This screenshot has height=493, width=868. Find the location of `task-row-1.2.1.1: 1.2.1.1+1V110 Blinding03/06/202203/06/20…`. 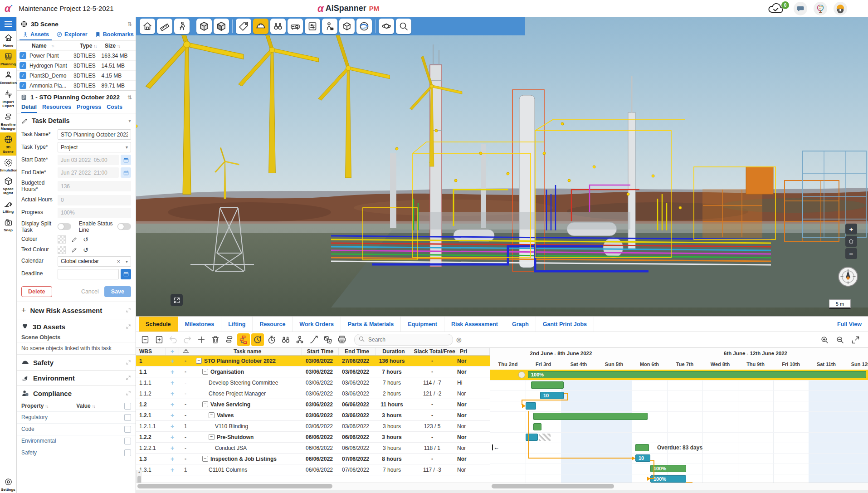

task-row-1.2.1.1: 1.2.1.1+1V110 Blinding03/06/202203/06/20… is located at coordinates (313, 426).